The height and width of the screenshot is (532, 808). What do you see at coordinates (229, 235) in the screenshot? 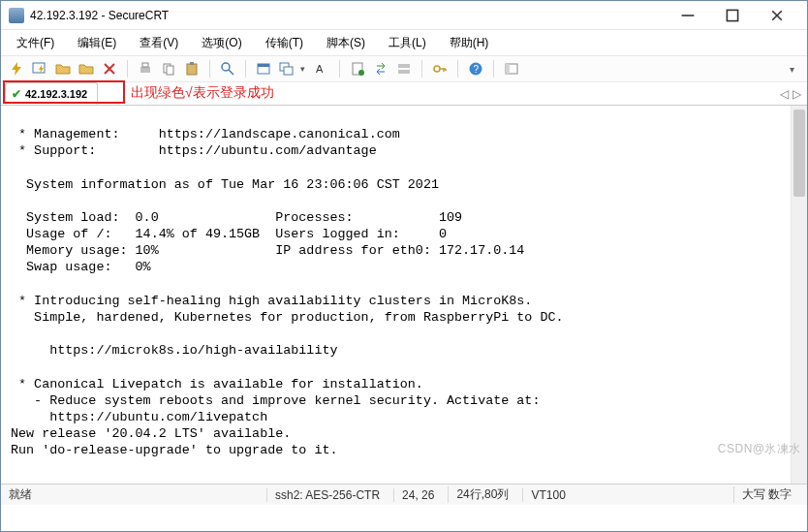
I see `terminal-line: Usage of /: 14.4% of 49.15GB Users logge…` at bounding box center [229, 235].